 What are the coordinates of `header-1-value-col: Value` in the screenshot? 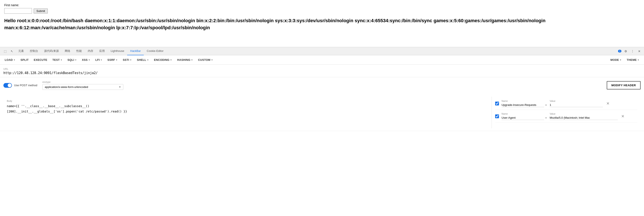 It's located at (576, 103).